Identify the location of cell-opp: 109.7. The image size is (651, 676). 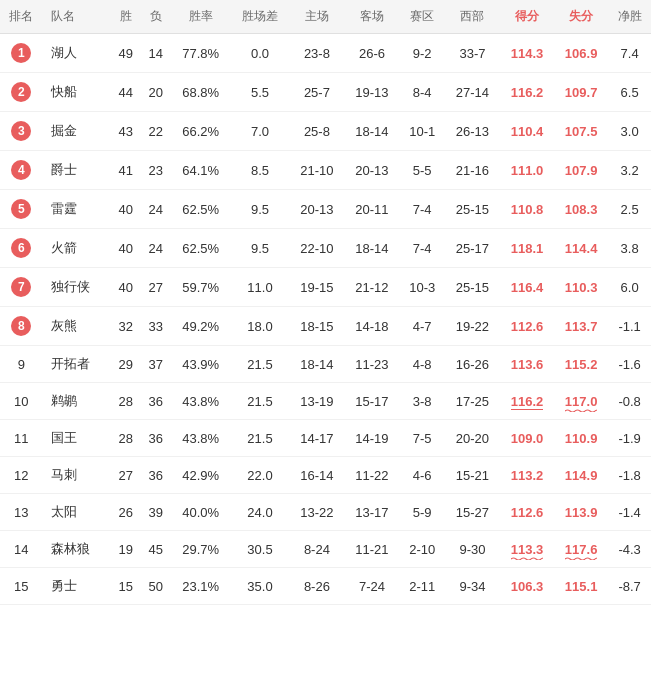
(581, 92).